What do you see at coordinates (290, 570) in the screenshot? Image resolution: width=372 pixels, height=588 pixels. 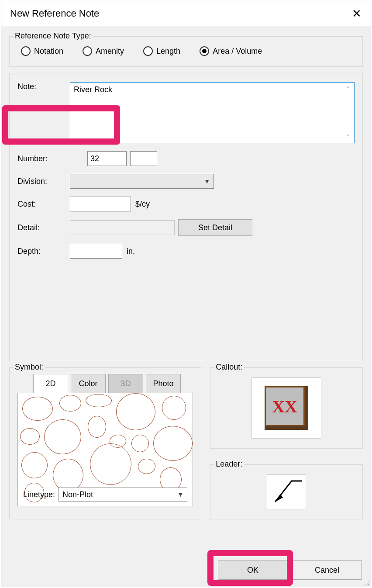 I see `footer-buttons: OK Cancel` at bounding box center [290, 570].